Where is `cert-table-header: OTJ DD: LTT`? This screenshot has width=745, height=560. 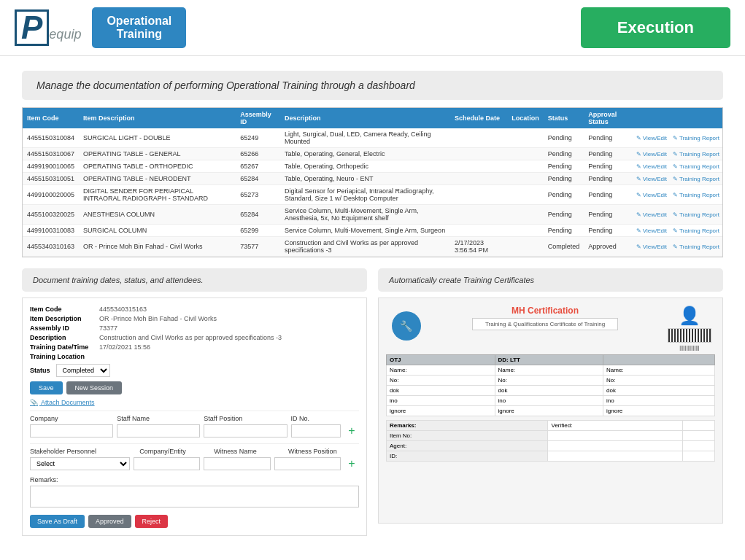
cert-table-header: OTJ DD: LTT is located at coordinates (551, 360).